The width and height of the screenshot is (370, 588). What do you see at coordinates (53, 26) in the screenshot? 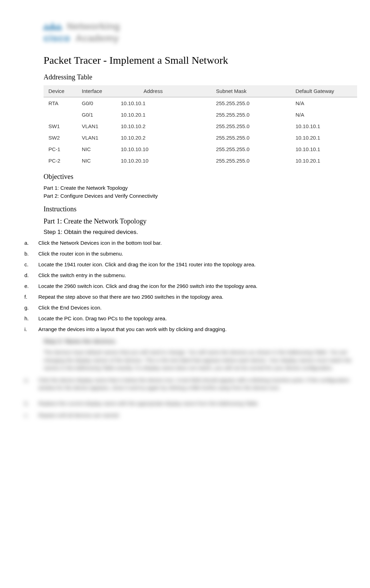
I see `cisco-logo-bars` at bounding box center [53, 26].